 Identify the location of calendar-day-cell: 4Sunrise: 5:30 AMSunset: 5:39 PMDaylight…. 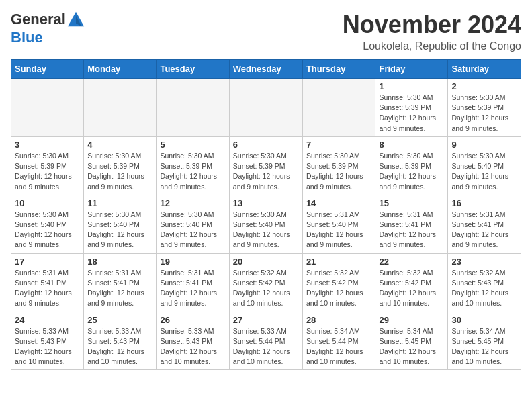
(120, 165).